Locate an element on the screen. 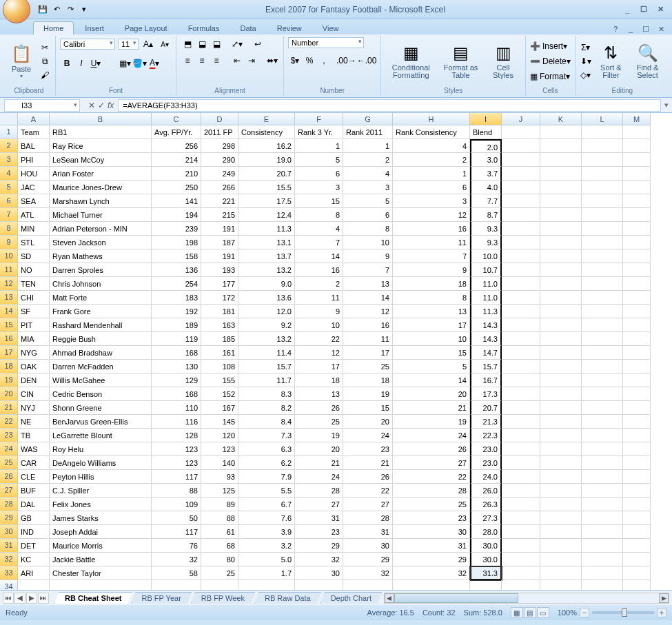  cell: 30 is located at coordinates (431, 532).